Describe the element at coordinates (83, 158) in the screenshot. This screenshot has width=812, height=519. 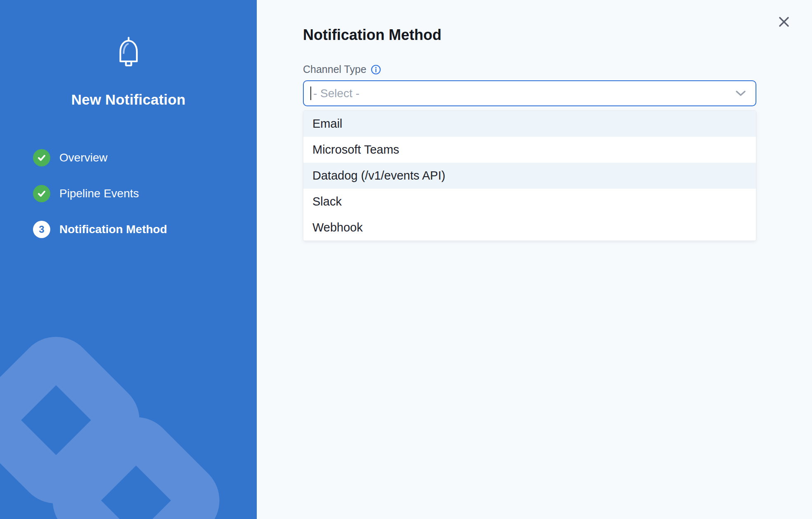
I see `step-label: Overview` at that location.